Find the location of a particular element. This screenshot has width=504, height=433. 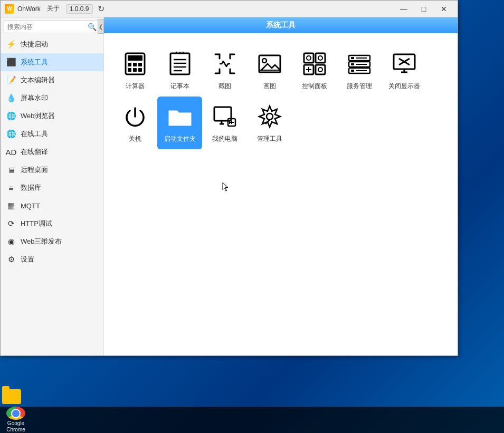

maximize-button: □ is located at coordinates (424, 9).